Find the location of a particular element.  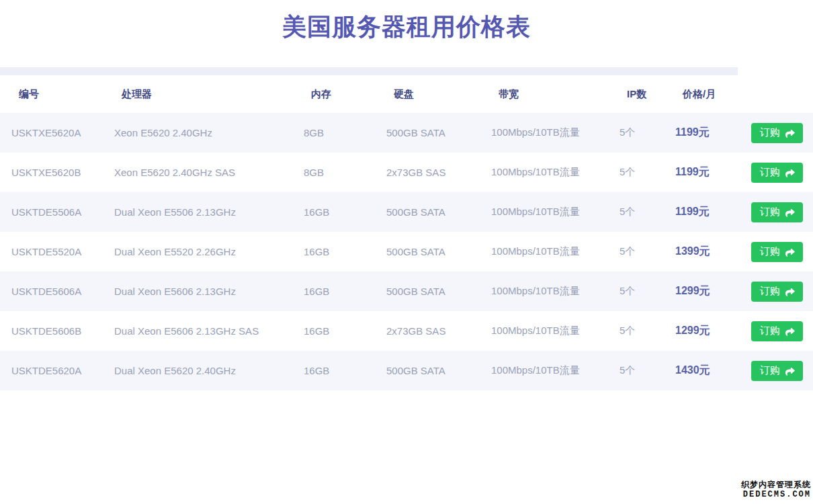

column-header-disk: 硬盘 is located at coordinates (439, 94).